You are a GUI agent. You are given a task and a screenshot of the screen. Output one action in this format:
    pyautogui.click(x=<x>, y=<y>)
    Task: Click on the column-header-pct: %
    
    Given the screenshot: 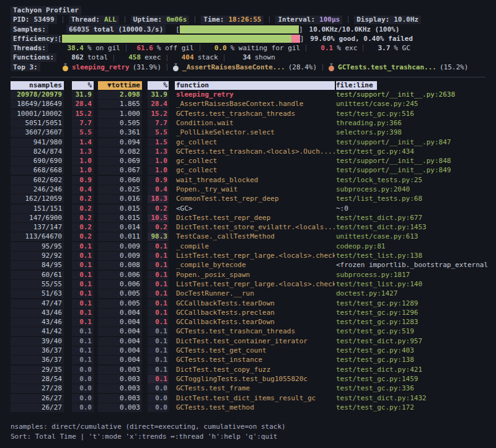 What is the action you would take?
    pyautogui.click(x=83, y=86)
    